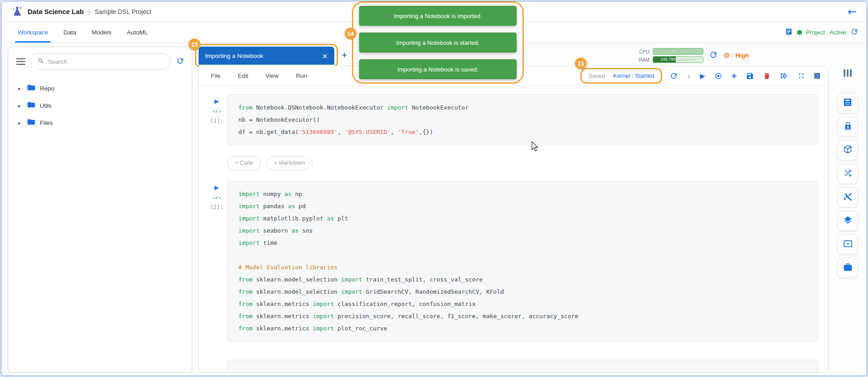  Describe the element at coordinates (674, 76) in the screenshot. I see `notebook-refresh-icon` at that location.